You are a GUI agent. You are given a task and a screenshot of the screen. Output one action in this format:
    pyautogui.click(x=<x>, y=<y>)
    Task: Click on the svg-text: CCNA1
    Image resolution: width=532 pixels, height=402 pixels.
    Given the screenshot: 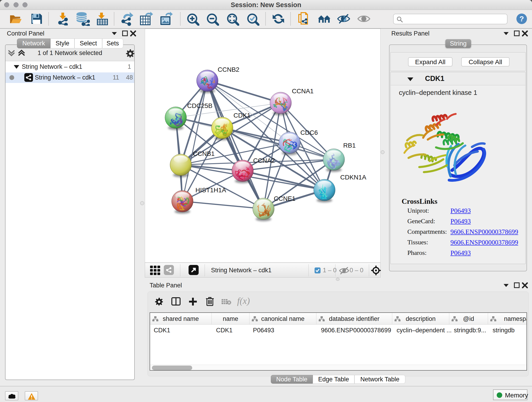 What is the action you would take?
    pyautogui.click(x=303, y=91)
    